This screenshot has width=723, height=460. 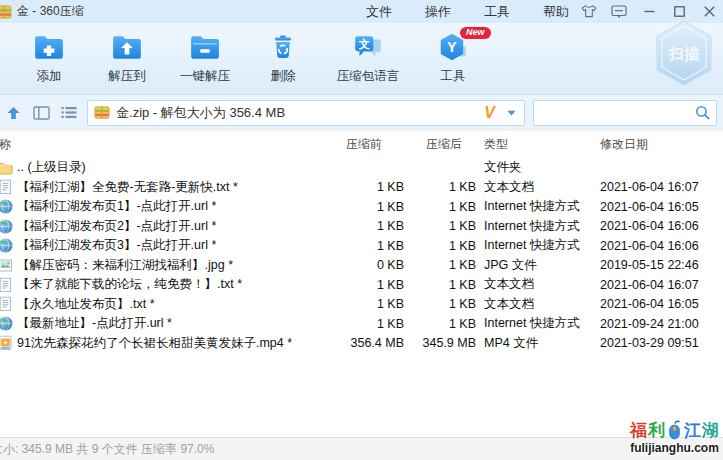 I want to click on file-name: 【永久地址发布页】.txt *, so click(x=86, y=304).